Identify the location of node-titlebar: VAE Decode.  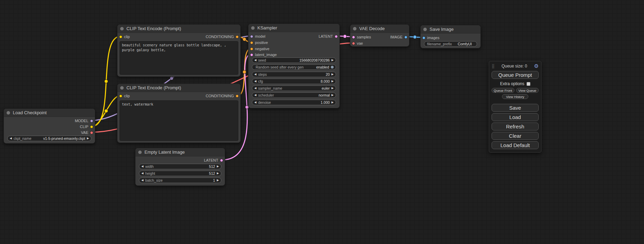
(380, 29).